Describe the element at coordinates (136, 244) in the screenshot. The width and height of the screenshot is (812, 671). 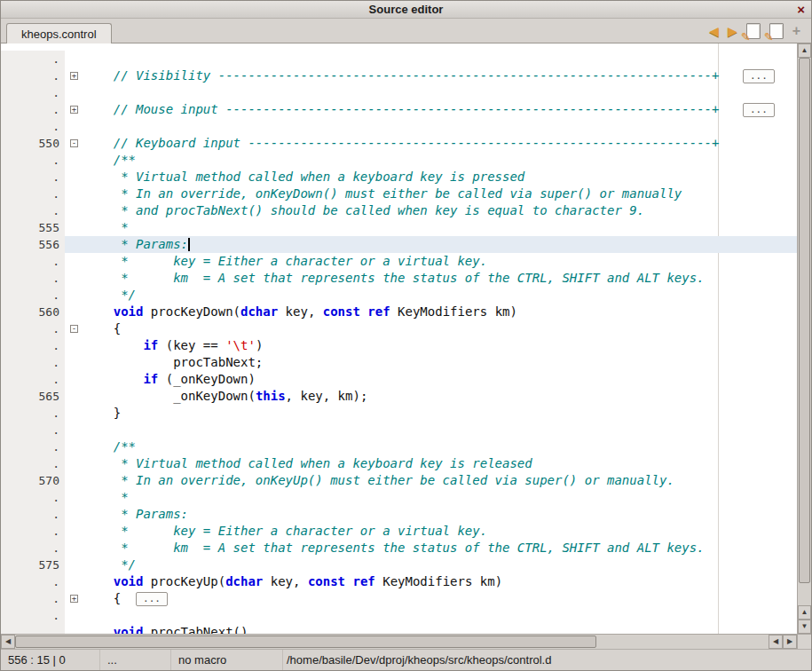
I see `code-token: * Params:` at that location.